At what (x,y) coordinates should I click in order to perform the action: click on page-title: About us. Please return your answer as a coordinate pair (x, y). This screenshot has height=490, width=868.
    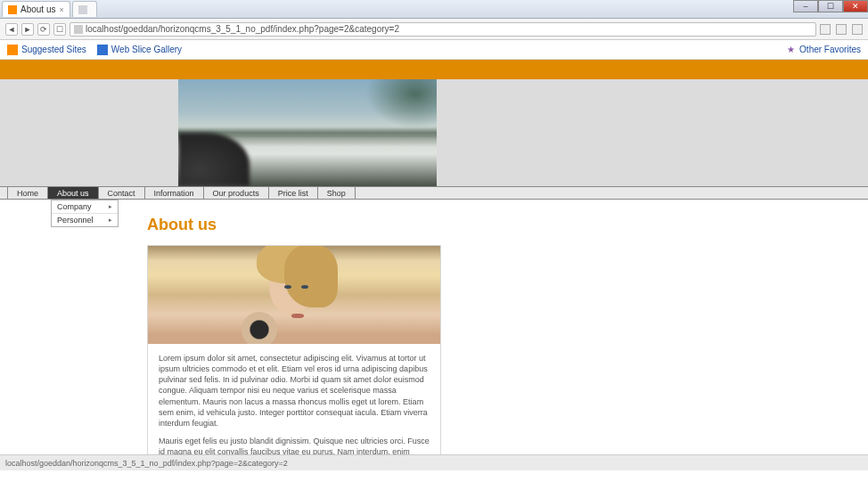
    Looking at the image, I should click on (508, 225).